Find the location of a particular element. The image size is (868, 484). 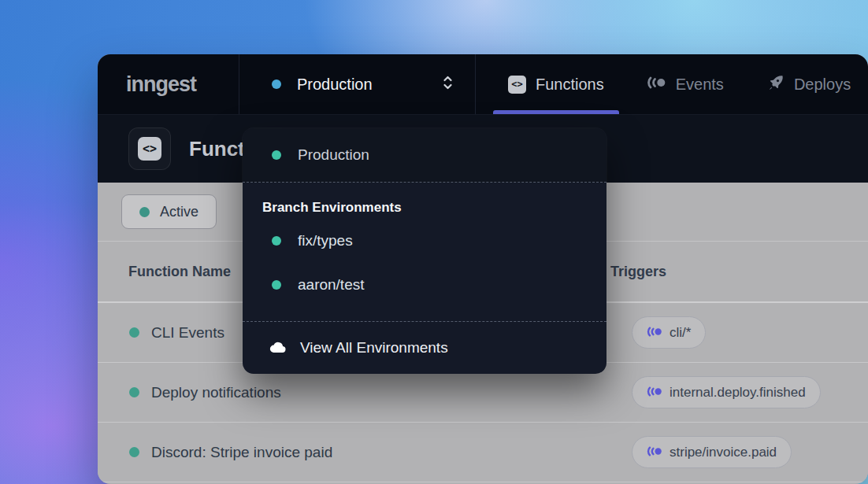

function-name: Discord: Stripe invoice paid is located at coordinates (242, 453).